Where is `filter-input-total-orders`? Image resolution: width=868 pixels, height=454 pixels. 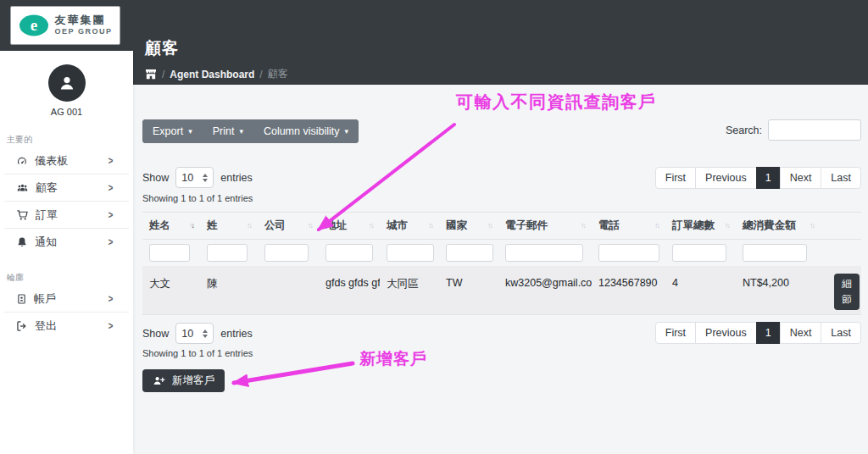 filter-input-total-orders is located at coordinates (699, 252).